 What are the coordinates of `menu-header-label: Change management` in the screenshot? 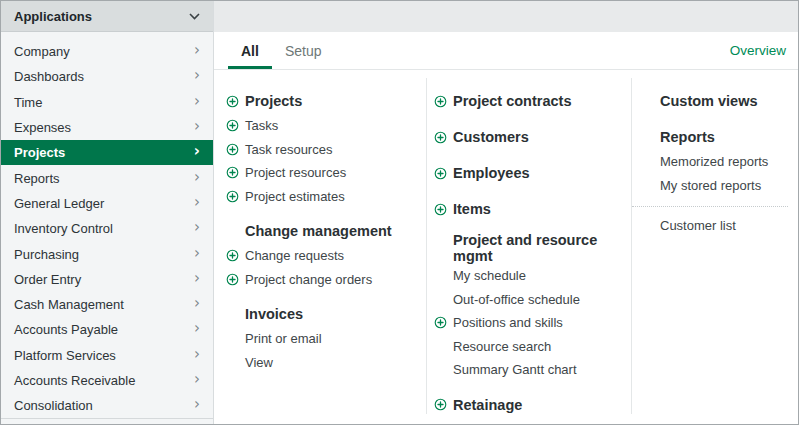 It's located at (318, 231).